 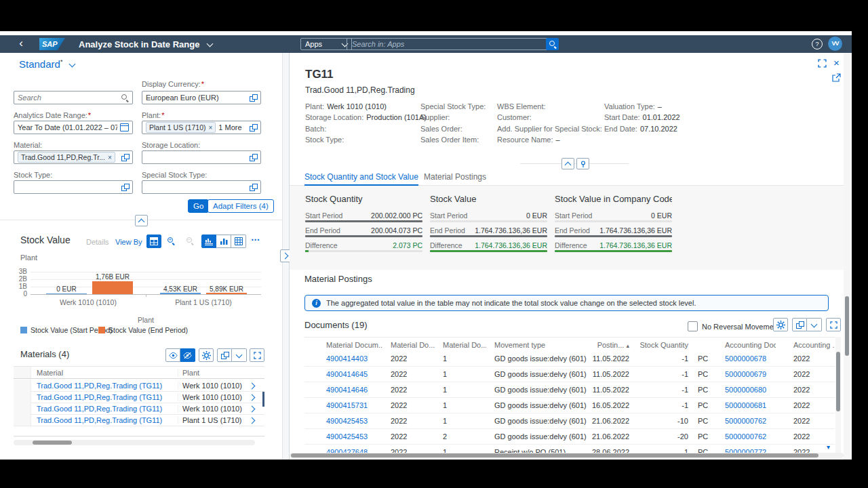 What do you see at coordinates (835, 43) in the screenshot?
I see `avatar: VV` at bounding box center [835, 43].